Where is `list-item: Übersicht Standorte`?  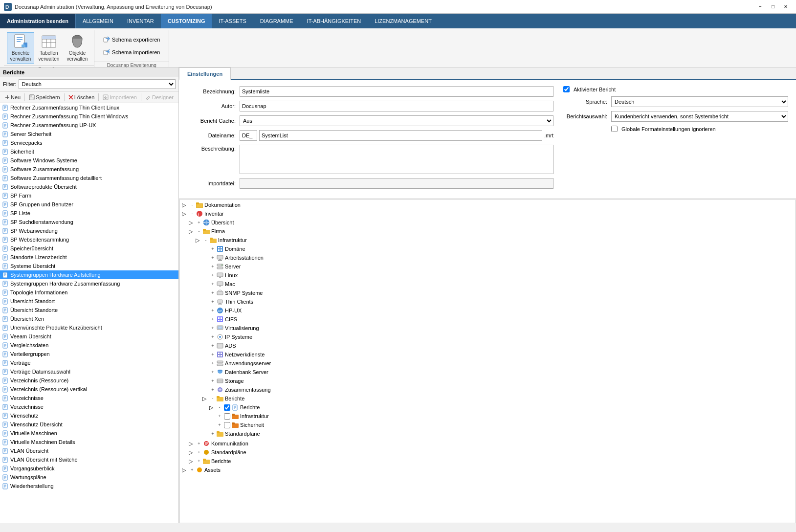 list-item: Übersicht Standorte is located at coordinates (89, 310).